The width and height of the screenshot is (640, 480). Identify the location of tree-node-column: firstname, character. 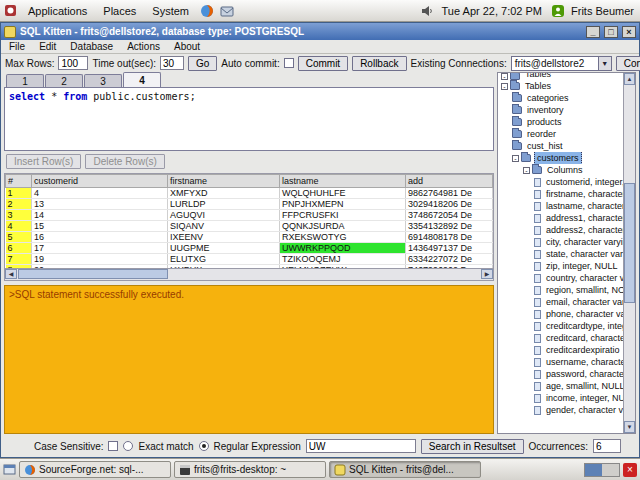
(560, 194).